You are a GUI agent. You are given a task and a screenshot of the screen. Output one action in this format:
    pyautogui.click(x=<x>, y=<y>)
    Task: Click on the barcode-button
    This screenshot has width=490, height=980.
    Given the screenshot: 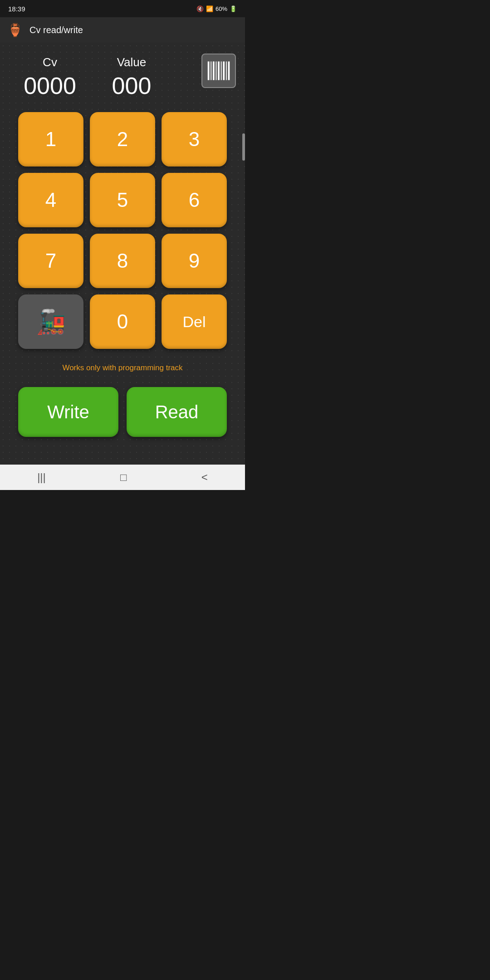 What is the action you would take?
    pyautogui.click(x=219, y=71)
    